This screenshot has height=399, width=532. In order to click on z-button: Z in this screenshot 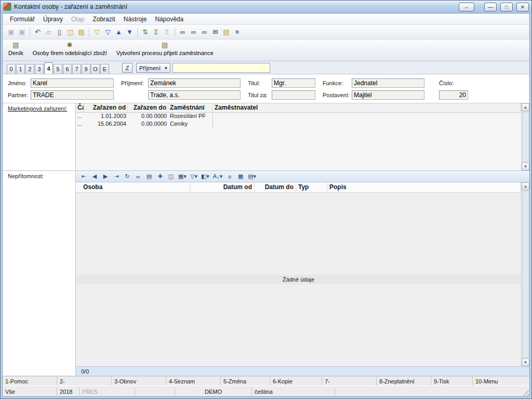, I will do `click(127, 68)`.